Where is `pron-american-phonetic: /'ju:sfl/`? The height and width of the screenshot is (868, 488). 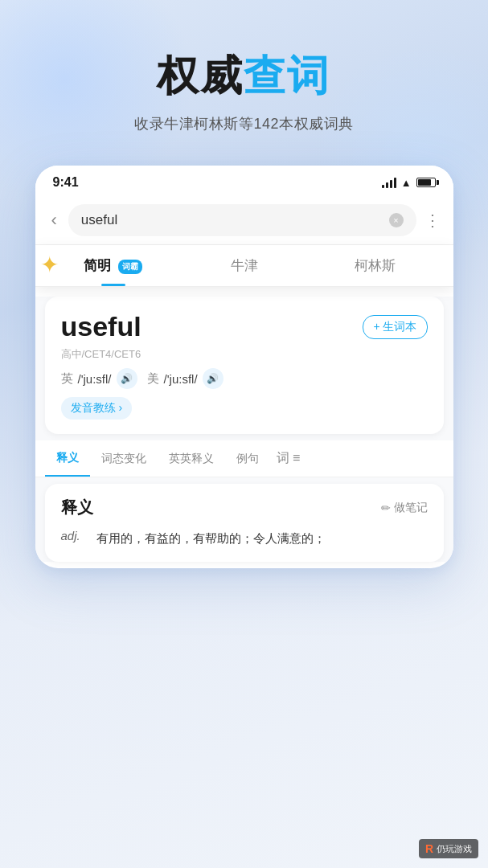
pron-american-phonetic: /'ju:sfl/ is located at coordinates (181, 379).